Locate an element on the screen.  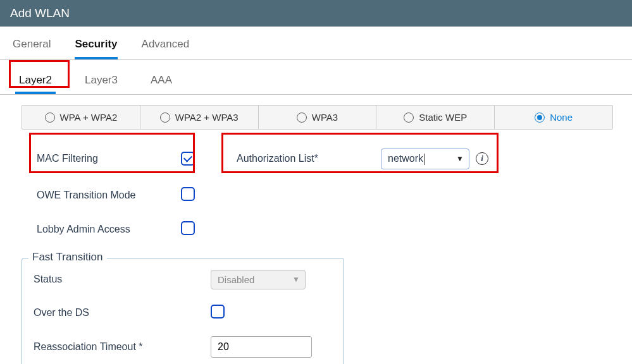
radio-label: Static WEP is located at coordinates (443, 118).